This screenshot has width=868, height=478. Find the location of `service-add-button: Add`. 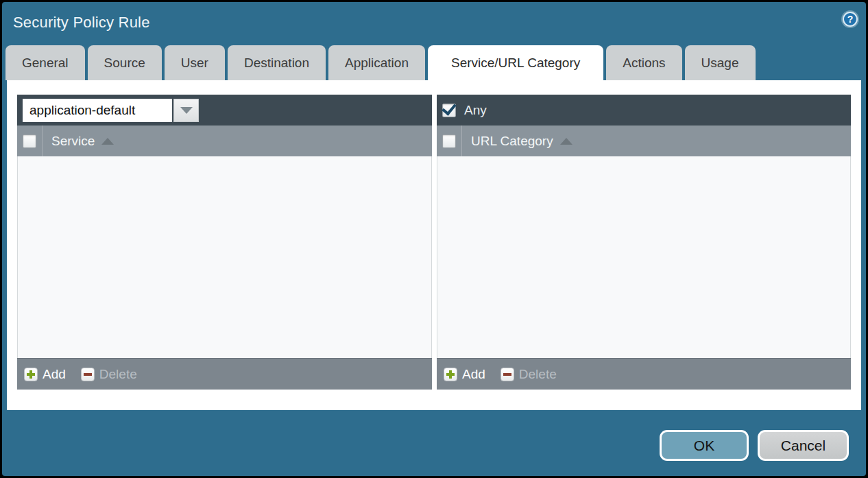

service-add-button: Add is located at coordinates (45, 374).